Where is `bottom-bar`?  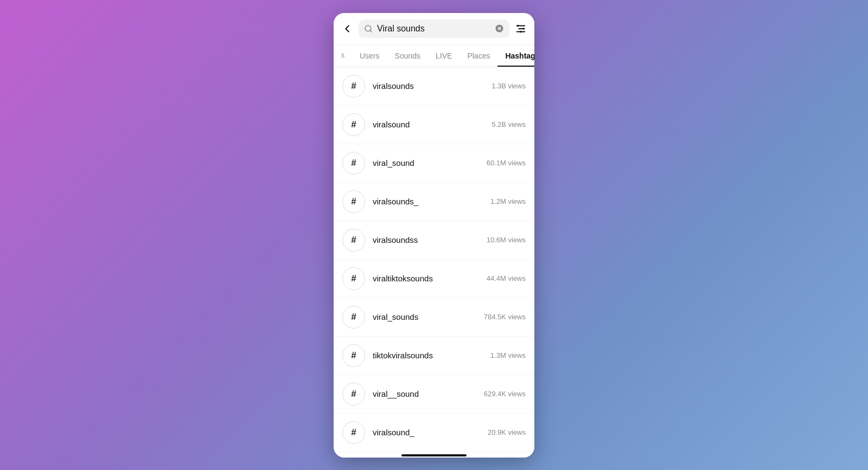 bottom-bar is located at coordinates (434, 456).